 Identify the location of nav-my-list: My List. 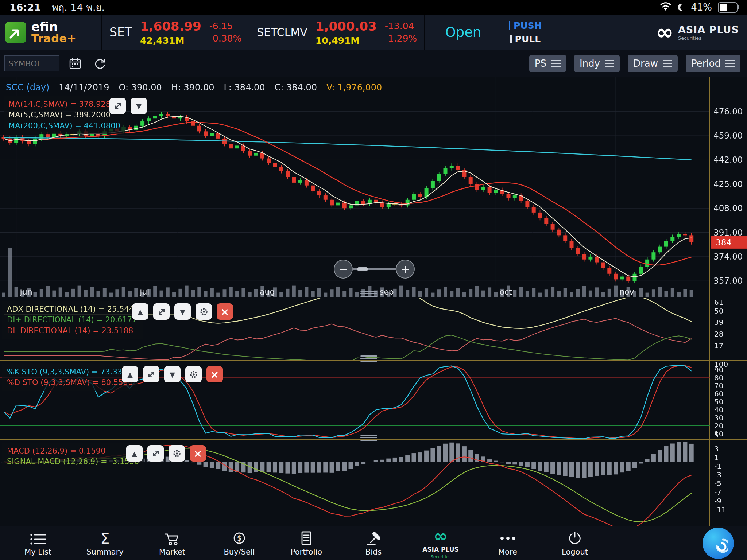
(38, 543).